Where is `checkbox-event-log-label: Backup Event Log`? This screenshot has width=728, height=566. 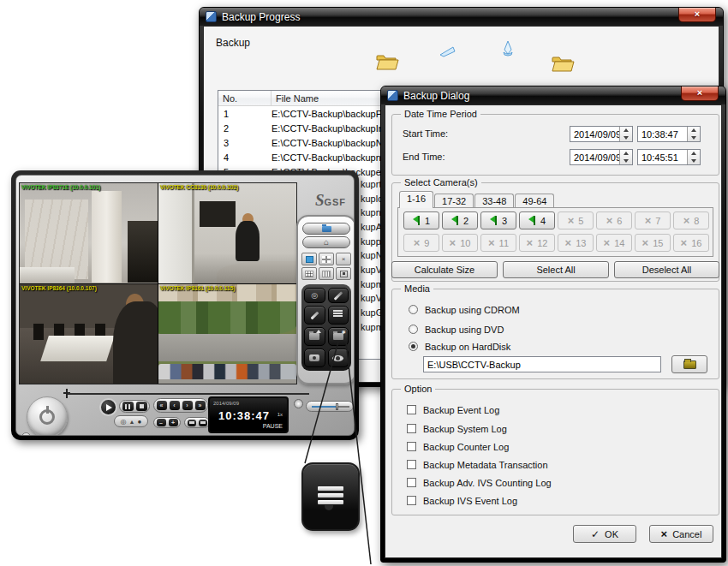
checkbox-event-log-label: Backup Event Log is located at coordinates (461, 410).